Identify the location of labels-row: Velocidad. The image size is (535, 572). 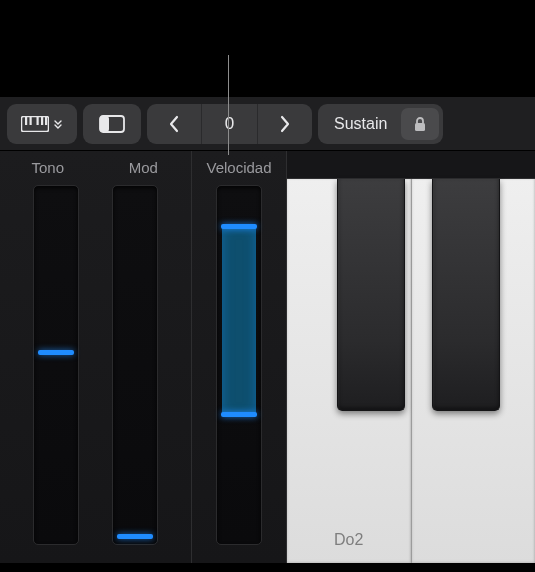
(239, 165).